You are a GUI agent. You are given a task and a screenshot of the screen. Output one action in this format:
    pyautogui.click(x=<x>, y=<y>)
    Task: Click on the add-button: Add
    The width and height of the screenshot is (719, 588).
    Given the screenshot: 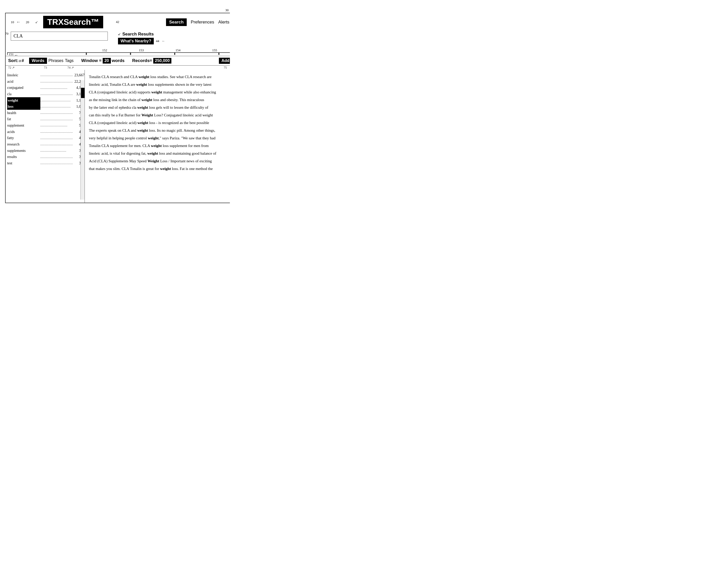 What is the action you would take?
    pyautogui.click(x=224, y=61)
    